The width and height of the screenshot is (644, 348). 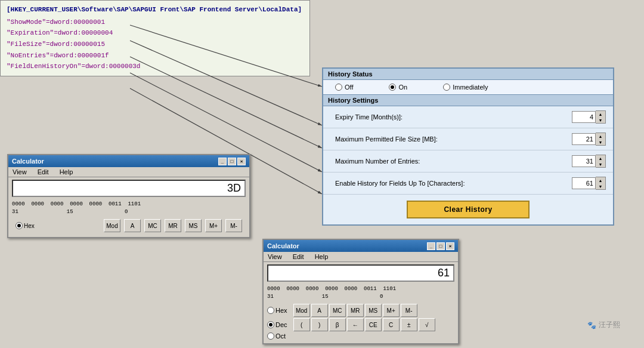 I want to click on calc2-menu-view: View, so click(x=275, y=257).